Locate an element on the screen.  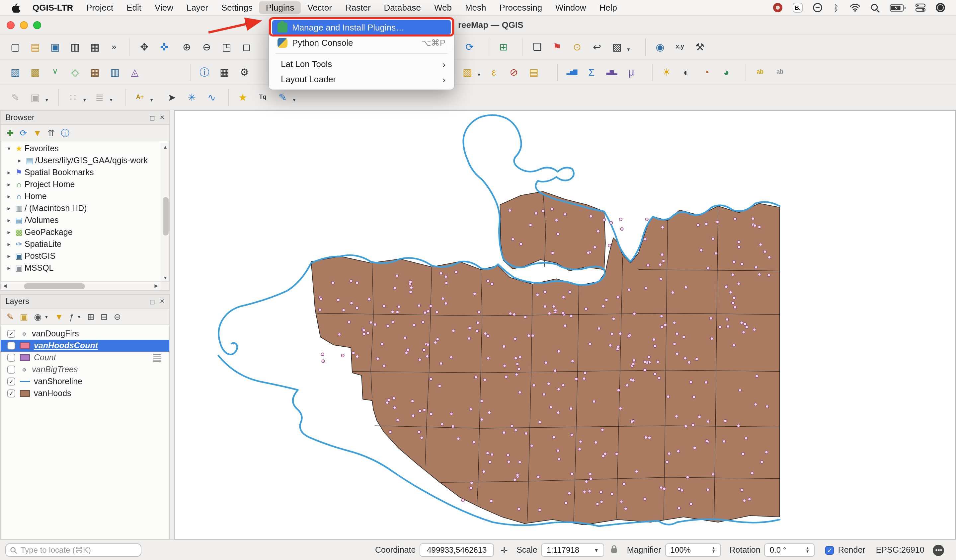
browser-vertical-scrollbar: ▲ ▼ is located at coordinates (165, 212).